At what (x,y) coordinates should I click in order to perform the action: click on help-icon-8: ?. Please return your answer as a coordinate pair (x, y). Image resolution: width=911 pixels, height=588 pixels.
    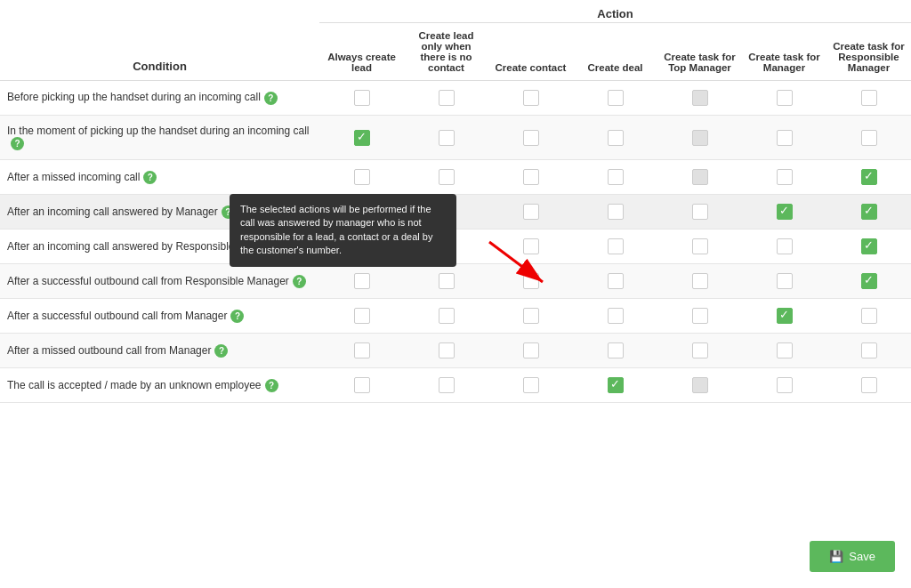
    Looking at the image, I should click on (272, 386).